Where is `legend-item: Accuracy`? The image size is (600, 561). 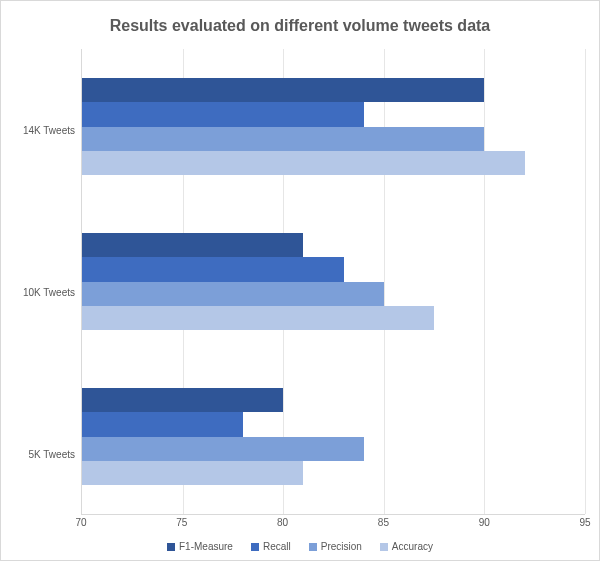 legend-item: Accuracy is located at coordinates (406, 546).